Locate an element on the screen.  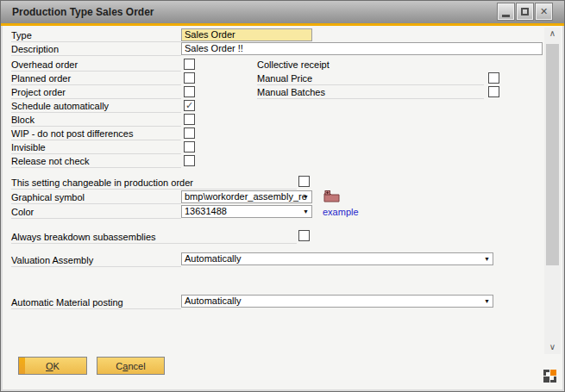
description-label: Description is located at coordinates (97, 50).